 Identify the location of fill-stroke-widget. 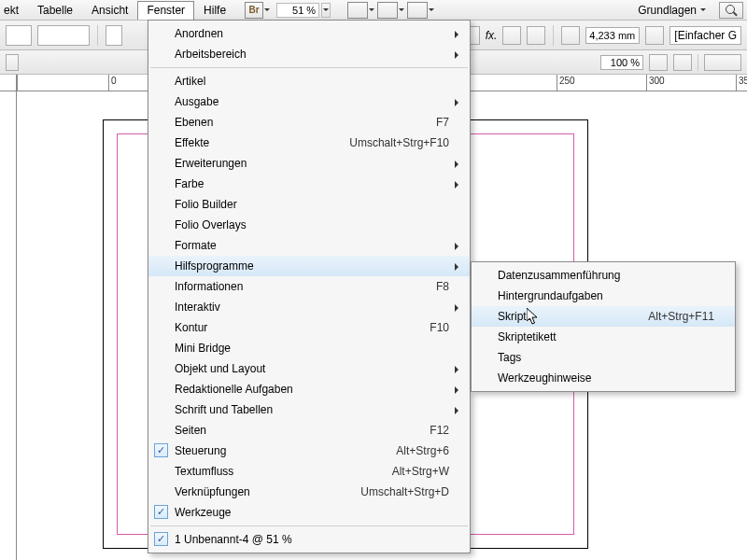
(63, 35).